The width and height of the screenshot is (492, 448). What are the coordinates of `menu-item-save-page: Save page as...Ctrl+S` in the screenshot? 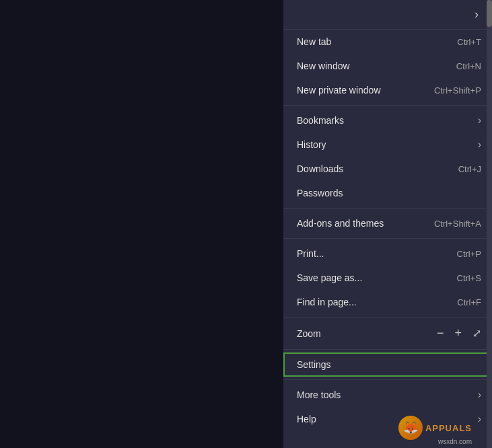 It's located at (388, 278).